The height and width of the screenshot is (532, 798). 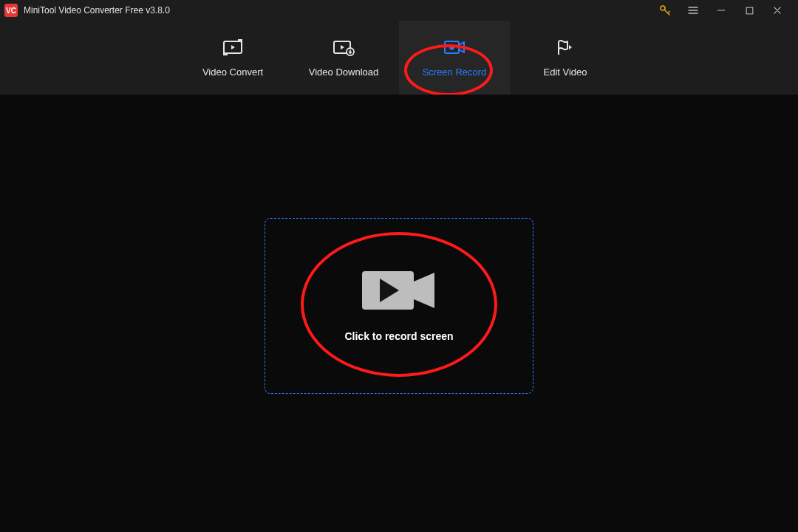 What do you see at coordinates (454, 58) in the screenshot?
I see `tab-screen-record: Screen Record` at bounding box center [454, 58].